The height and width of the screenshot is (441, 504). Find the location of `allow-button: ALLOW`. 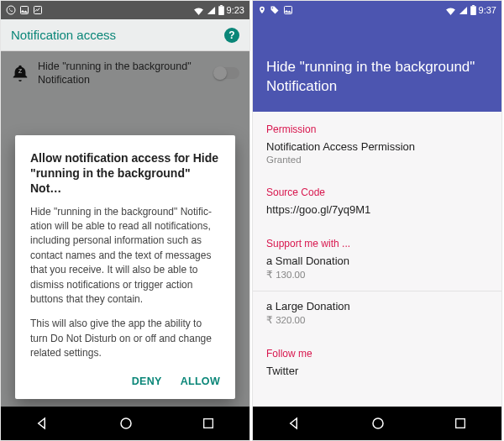

allow-button: ALLOW is located at coordinates (200, 381).